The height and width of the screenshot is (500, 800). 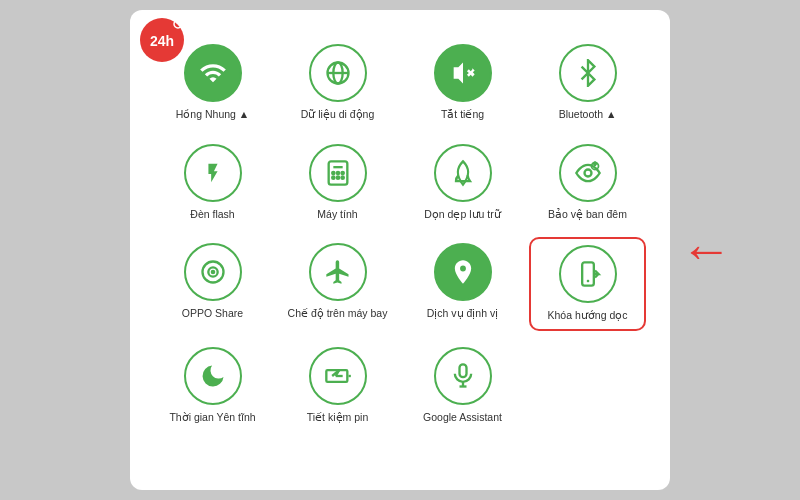 I want to click on arrow-indicator: ←, so click(x=706, y=250).